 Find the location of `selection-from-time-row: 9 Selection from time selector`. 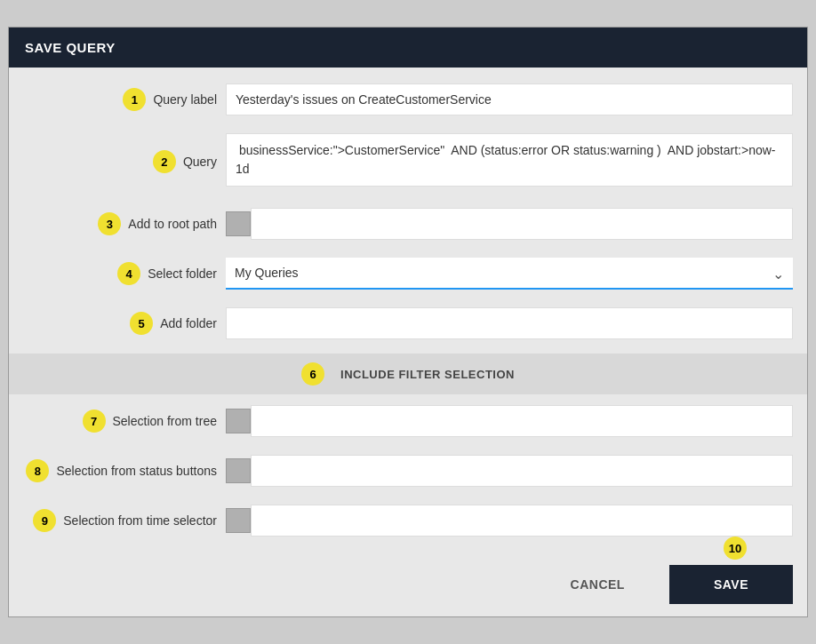

selection-from-time-row: 9 Selection from time selector is located at coordinates (408, 521).